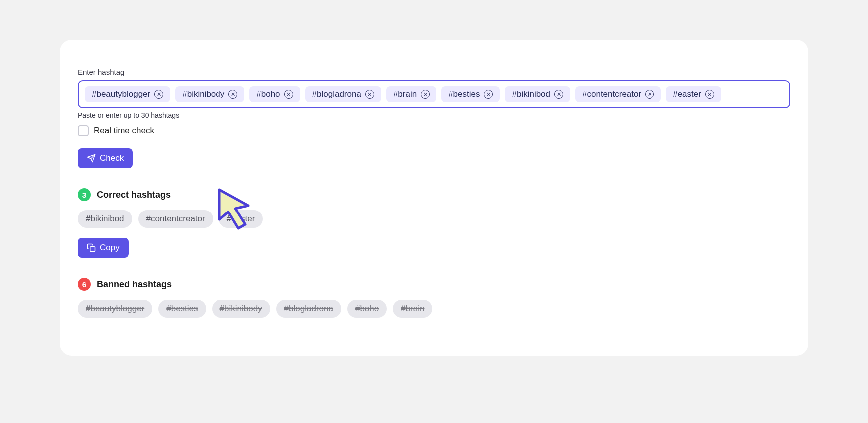 The image size is (868, 423). I want to click on realtime-checkbox-label: Real time check, so click(124, 131).